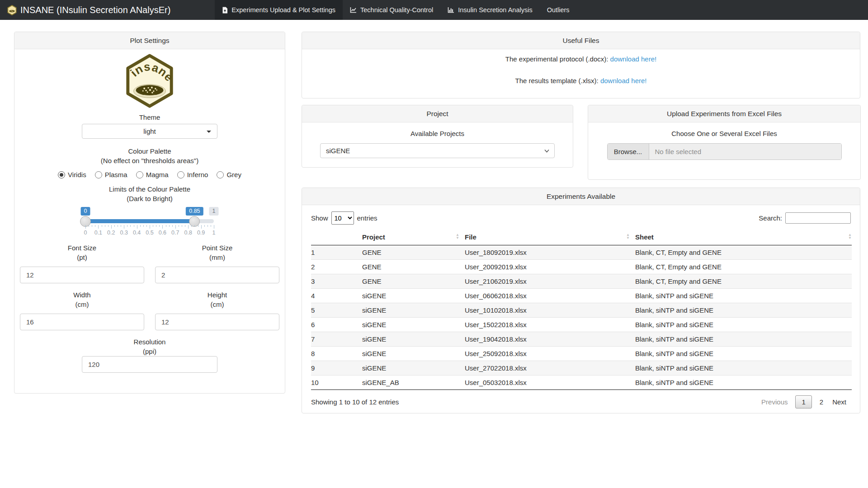 The image size is (868, 488). What do you see at coordinates (818, 218) in the screenshot?
I see `table-search-input` at bounding box center [818, 218].